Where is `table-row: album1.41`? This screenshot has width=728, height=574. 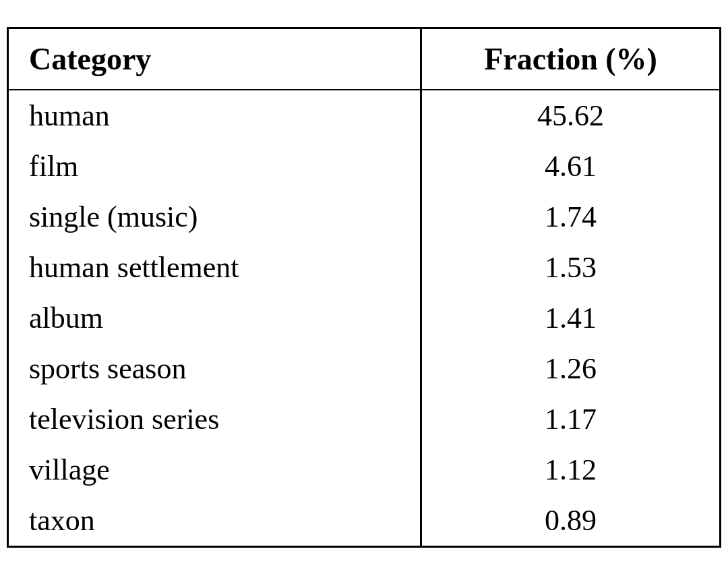
table-row: album1.41 is located at coordinates (364, 318).